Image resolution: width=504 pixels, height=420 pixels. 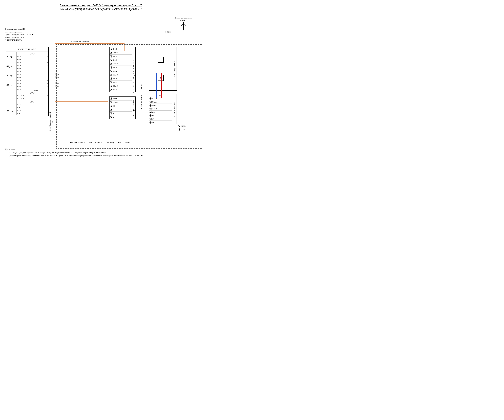 What do you see at coordinates (27, 84) in the screenshot?
I see `relay-inner: "4" "3" "2" "1" "` at bounding box center [27, 84].